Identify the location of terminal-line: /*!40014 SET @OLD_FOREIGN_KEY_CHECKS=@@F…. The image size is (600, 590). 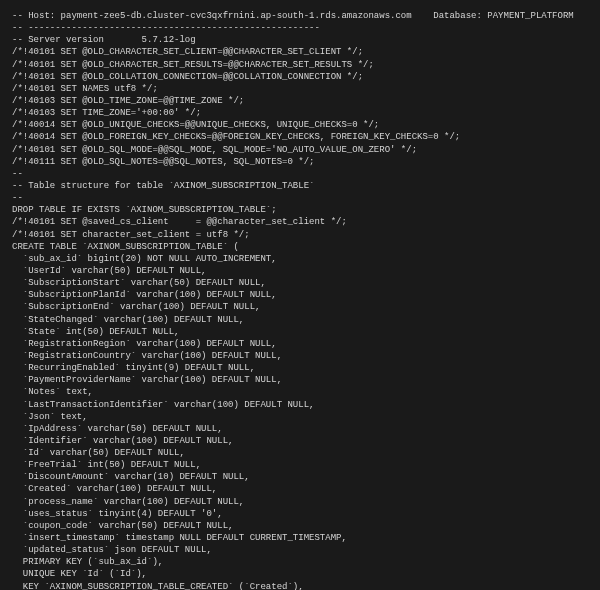
(300, 137).